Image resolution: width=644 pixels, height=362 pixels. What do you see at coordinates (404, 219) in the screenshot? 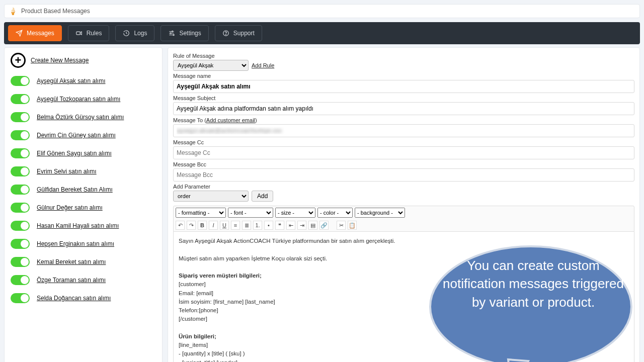
I see `editor-toolbar: - formatting - - font - - size - - color…` at bounding box center [404, 219].